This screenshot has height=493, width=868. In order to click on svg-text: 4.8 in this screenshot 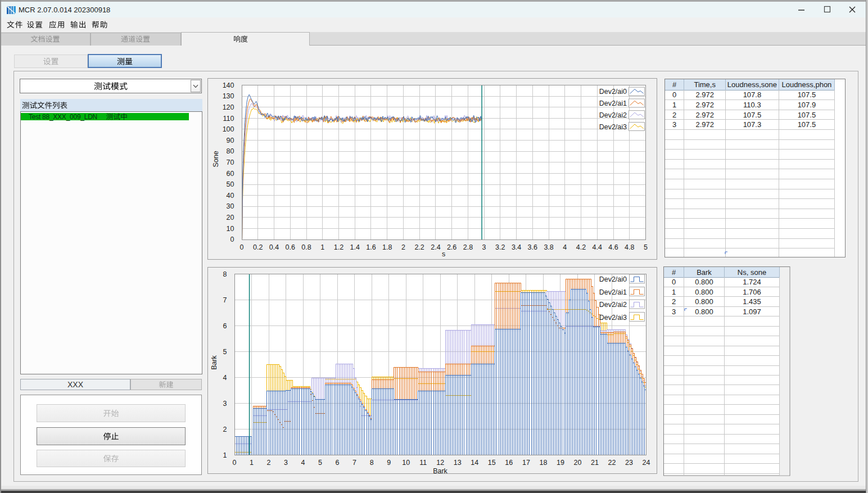, I will do `click(630, 247)`.